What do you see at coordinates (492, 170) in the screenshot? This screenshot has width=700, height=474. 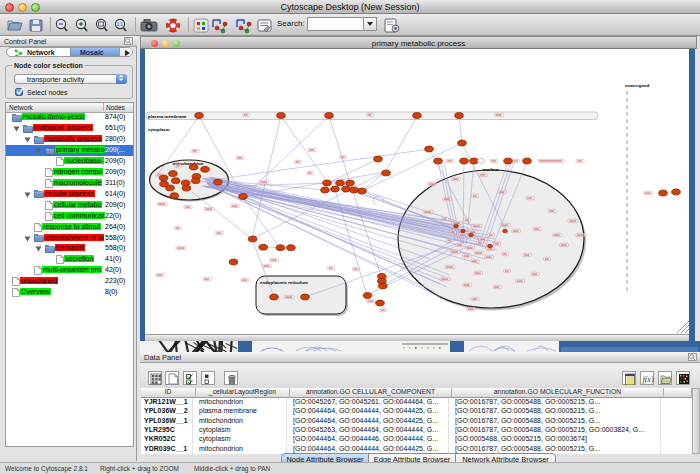 I see `svg-text: nucleus` at bounding box center [492, 170].